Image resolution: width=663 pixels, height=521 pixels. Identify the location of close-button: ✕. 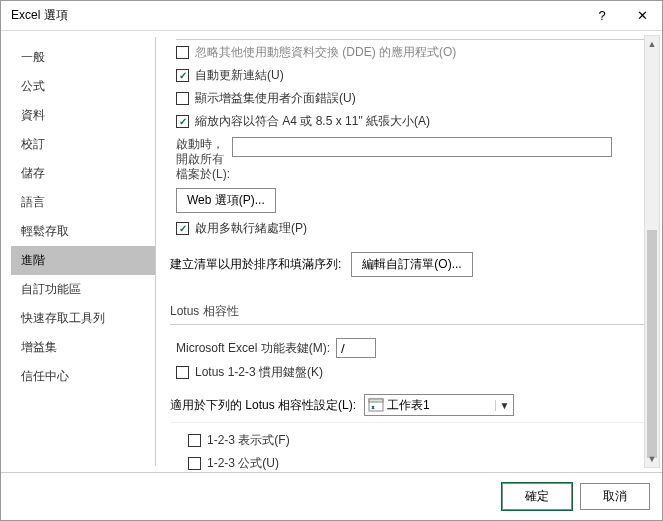
(642, 16).